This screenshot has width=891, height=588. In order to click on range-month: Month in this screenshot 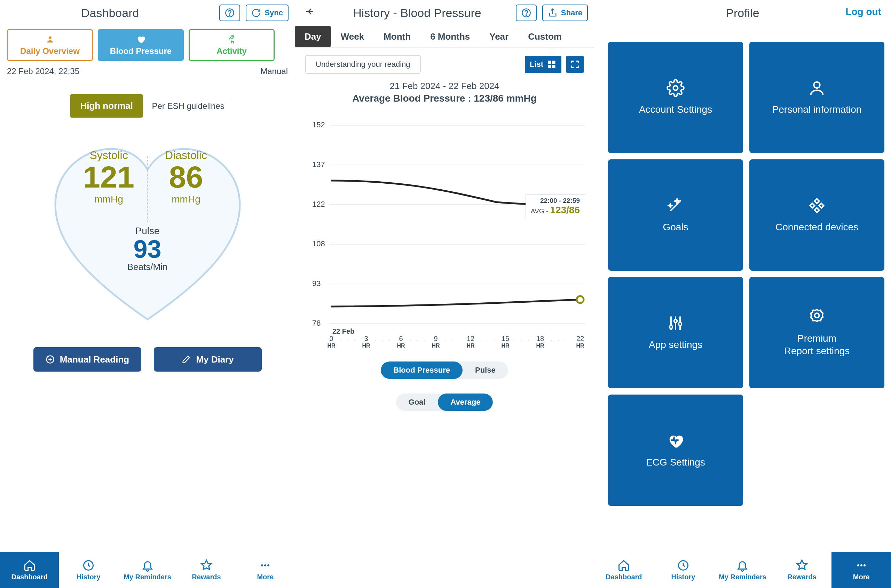, I will do `click(397, 37)`.